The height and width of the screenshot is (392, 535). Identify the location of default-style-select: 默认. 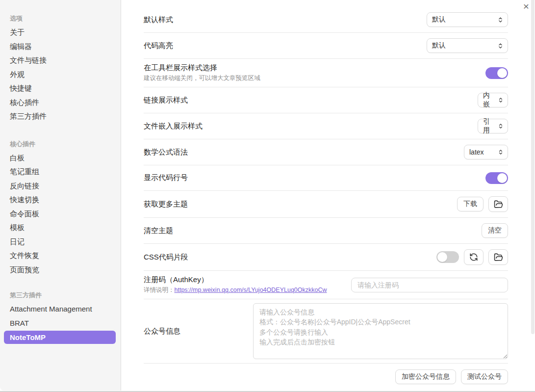
(467, 20).